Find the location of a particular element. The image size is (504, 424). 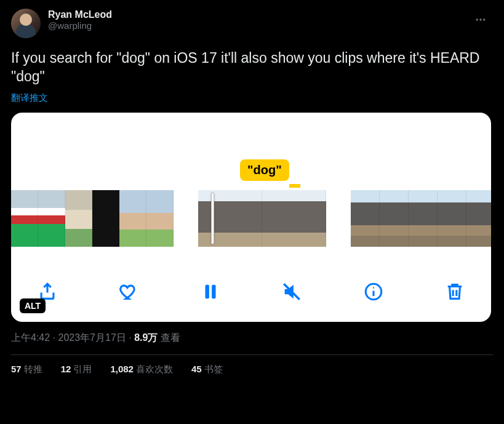

quotes-stat: 12引用 is located at coordinates (76, 369).